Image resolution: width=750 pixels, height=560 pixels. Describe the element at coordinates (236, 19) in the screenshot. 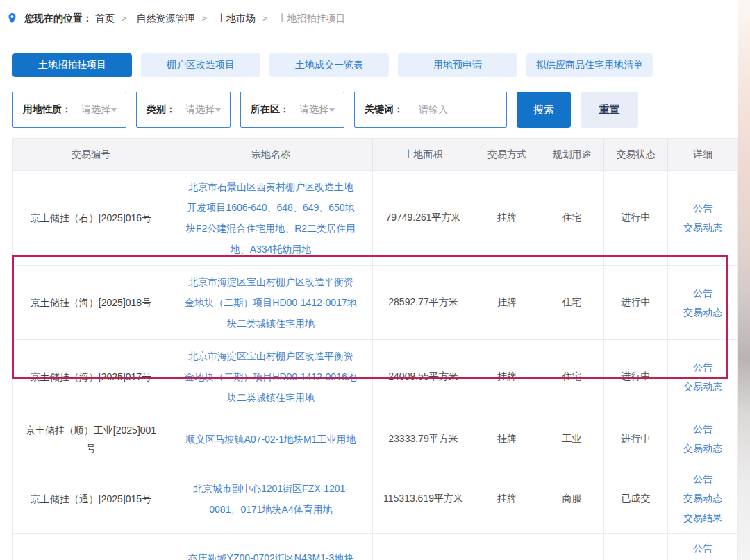

I see `breadcrumb-item: 土地市场` at that location.